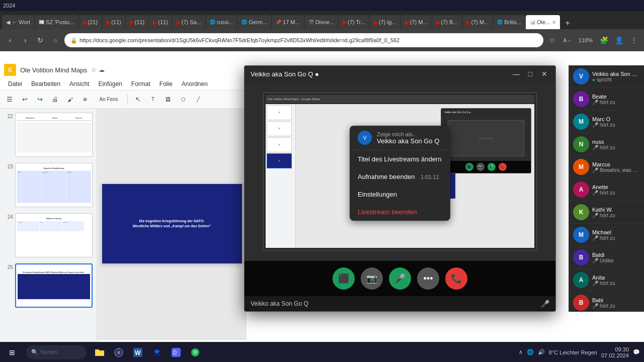 The width and height of the screenshot is (644, 362). What do you see at coordinates (568, 23) in the screenshot?
I see `new-tab-button: +` at bounding box center [568, 23].